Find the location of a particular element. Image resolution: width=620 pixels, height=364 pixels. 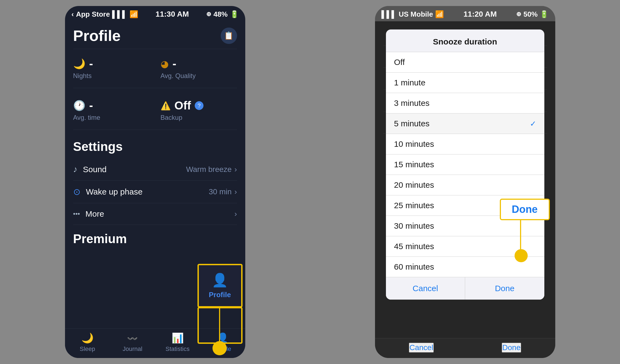

status-bar-left: ‹ App Store ▌▌▌ 📶 11:30 AM ⊕ 48% 🔋 is located at coordinates (155, 14).